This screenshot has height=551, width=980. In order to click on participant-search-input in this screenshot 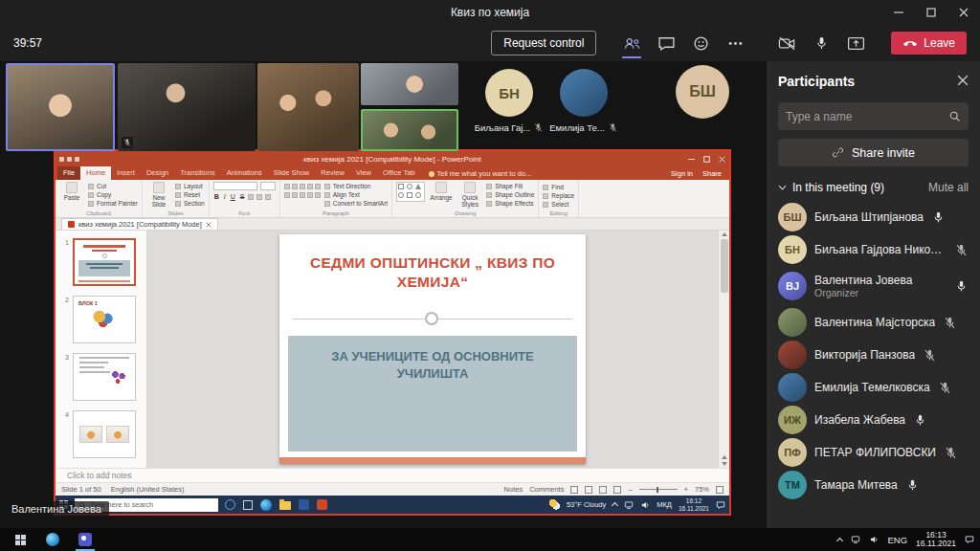, I will do `click(867, 117)`.